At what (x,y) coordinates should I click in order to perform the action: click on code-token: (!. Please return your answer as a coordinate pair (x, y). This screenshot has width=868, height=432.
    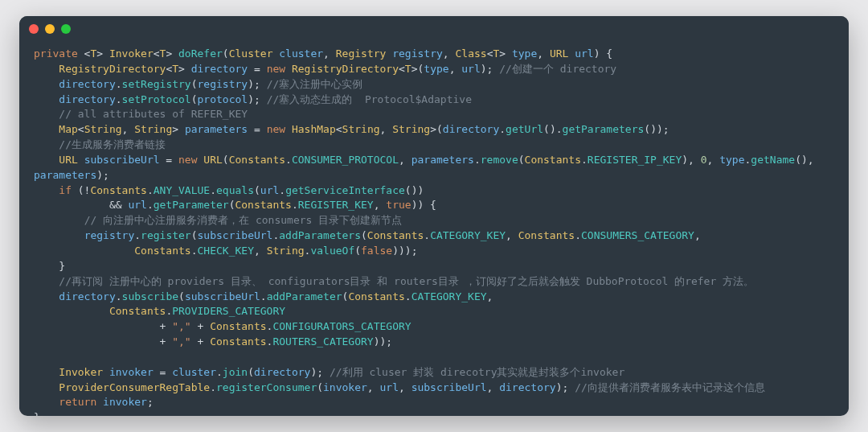
    Looking at the image, I should click on (80, 190).